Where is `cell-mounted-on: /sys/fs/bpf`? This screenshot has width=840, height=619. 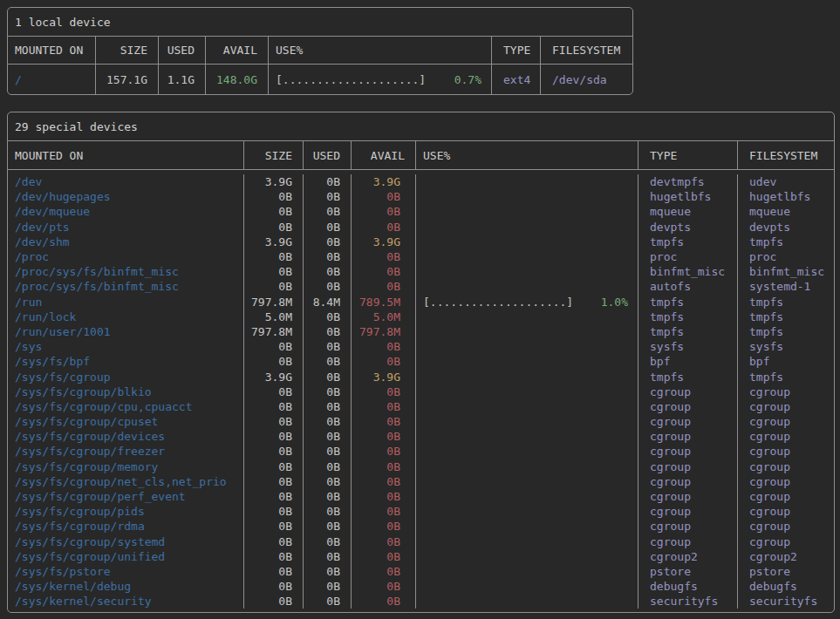
cell-mounted-on: /sys/fs/bpf is located at coordinates (126, 361).